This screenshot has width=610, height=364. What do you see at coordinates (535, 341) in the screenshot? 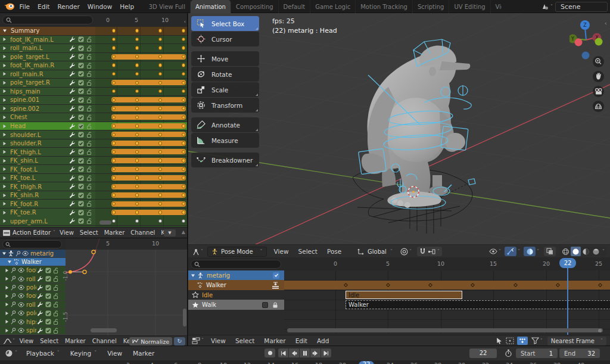
I see `filter-funnel-icon` at bounding box center [535, 341].